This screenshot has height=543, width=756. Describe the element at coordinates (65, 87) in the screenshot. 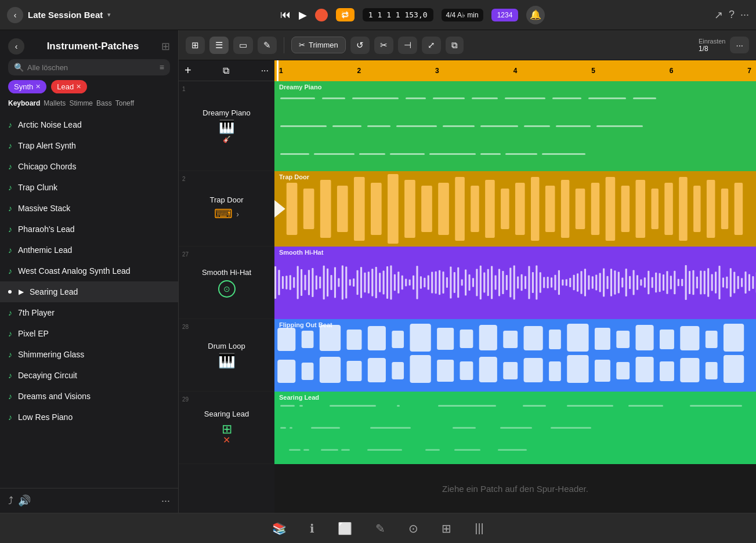

I see `lead-tag-label: Lead` at that location.